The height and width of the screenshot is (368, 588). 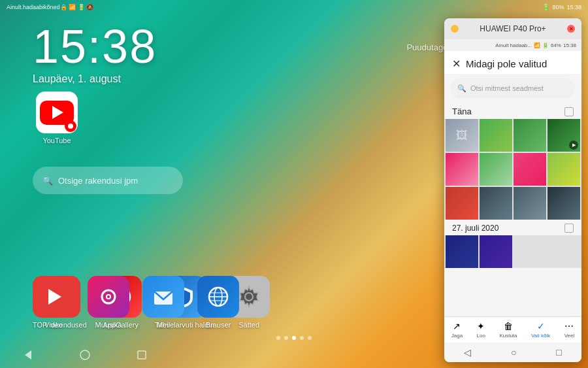 I want to click on app-muusika: Muusika, so click(x=108, y=302).